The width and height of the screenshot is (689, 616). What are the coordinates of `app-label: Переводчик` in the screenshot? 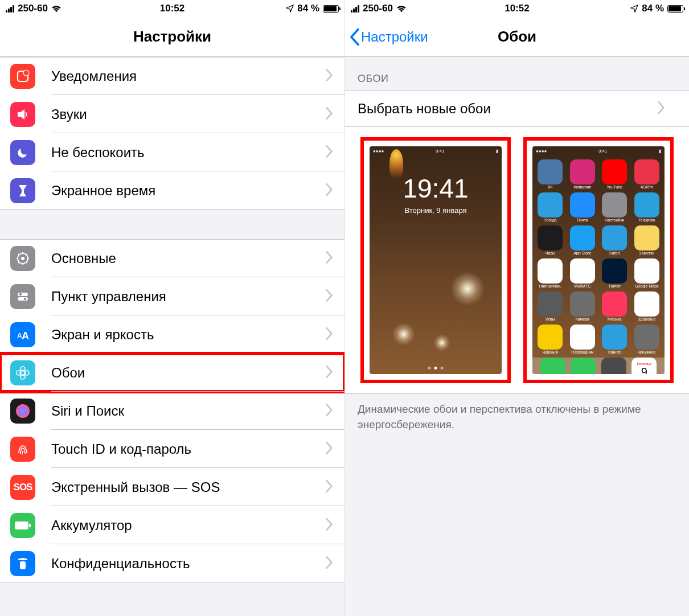 It's located at (582, 352).